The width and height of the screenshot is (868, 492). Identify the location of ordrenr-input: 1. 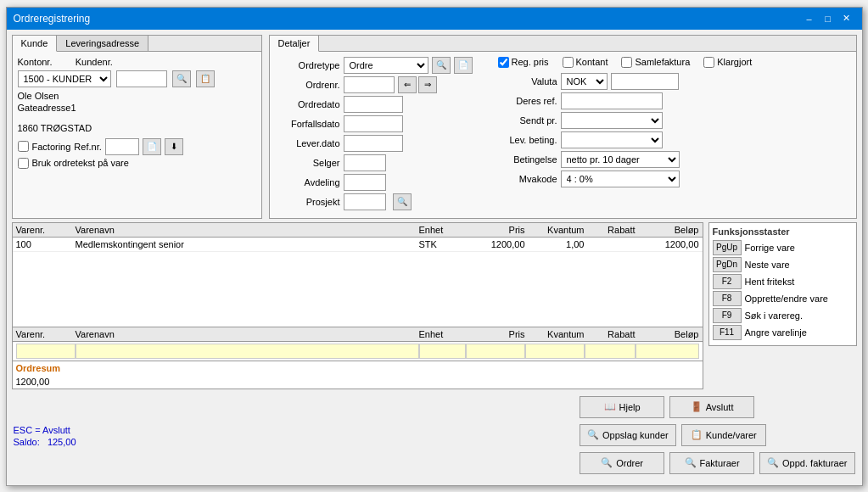
(369, 85).